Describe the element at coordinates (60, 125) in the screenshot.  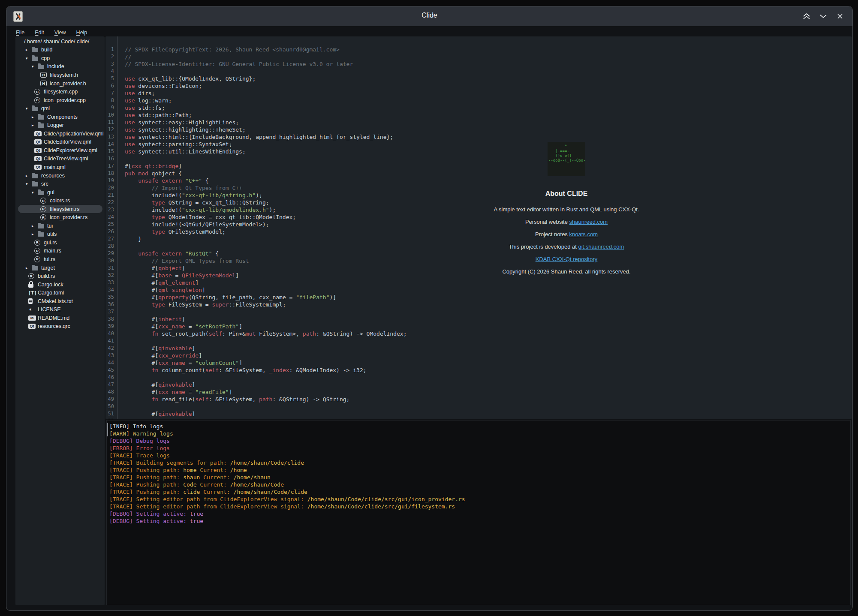
I see `tree-item-logger: ▸Logger` at that location.